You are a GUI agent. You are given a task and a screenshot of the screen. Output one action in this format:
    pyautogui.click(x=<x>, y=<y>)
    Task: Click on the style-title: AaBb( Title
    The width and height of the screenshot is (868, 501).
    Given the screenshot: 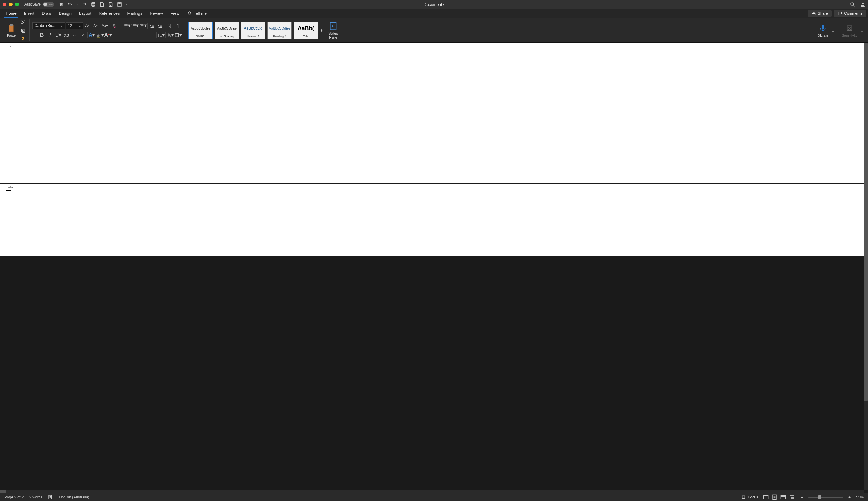 What is the action you would take?
    pyautogui.click(x=306, y=30)
    